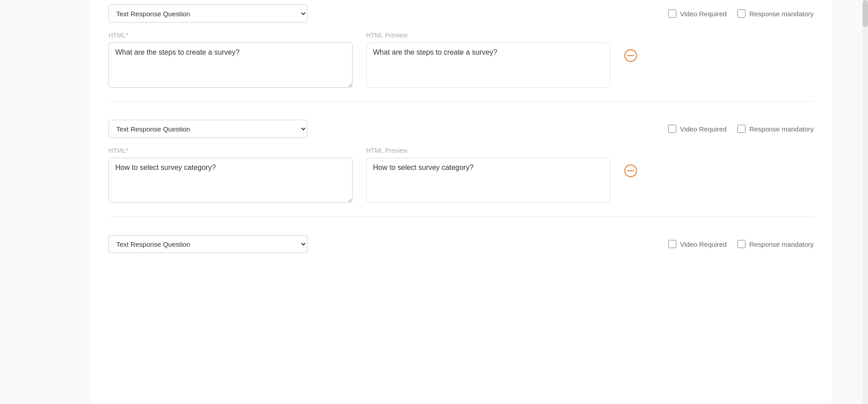 The height and width of the screenshot is (404, 868). I want to click on preview-field-group-1: HTML Preview What are the steps to creat…, so click(488, 60).